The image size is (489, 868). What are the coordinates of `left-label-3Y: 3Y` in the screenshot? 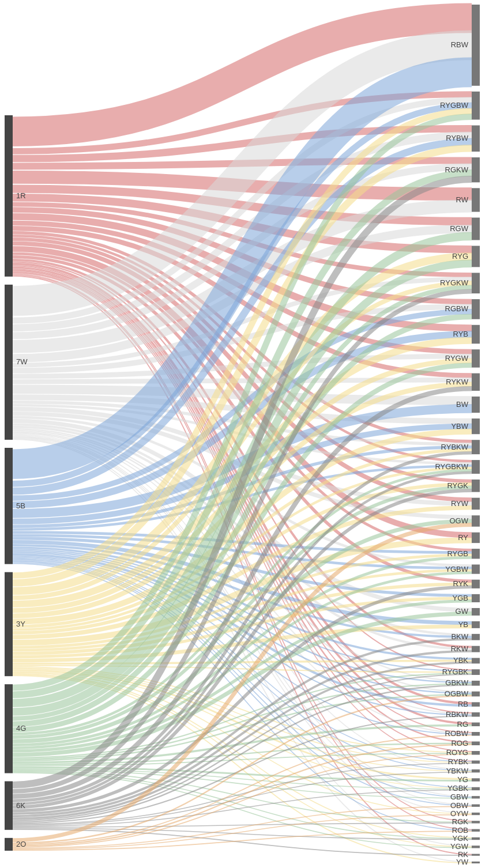 It's located at (21, 624).